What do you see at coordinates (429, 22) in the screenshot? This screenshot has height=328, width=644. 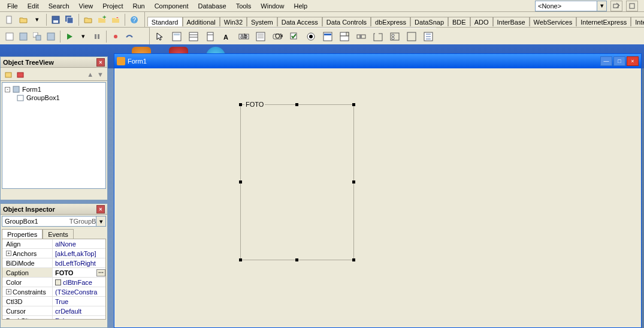 I see `tab-datasnap: DataSnap` at bounding box center [429, 22].